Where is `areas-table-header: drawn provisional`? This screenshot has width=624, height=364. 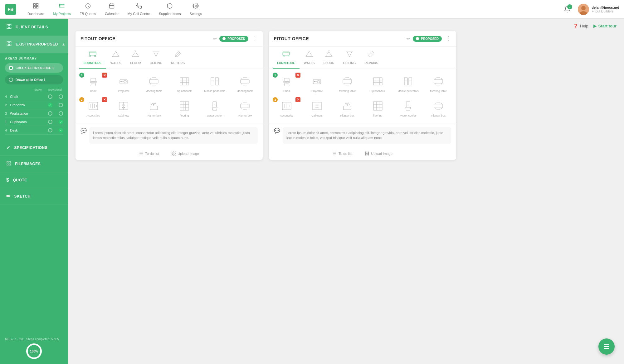 areas-table-header: drawn provisional is located at coordinates (34, 90).